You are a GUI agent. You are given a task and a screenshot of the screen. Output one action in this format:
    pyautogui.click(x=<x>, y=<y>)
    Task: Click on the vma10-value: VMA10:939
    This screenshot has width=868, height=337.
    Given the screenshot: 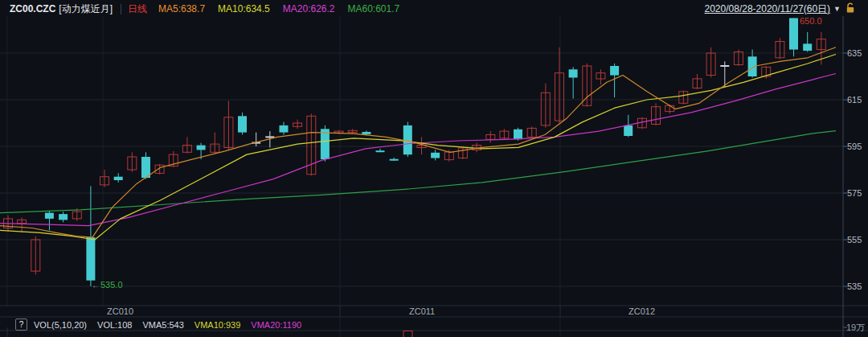 What is the action you would take?
    pyautogui.click(x=217, y=325)
    